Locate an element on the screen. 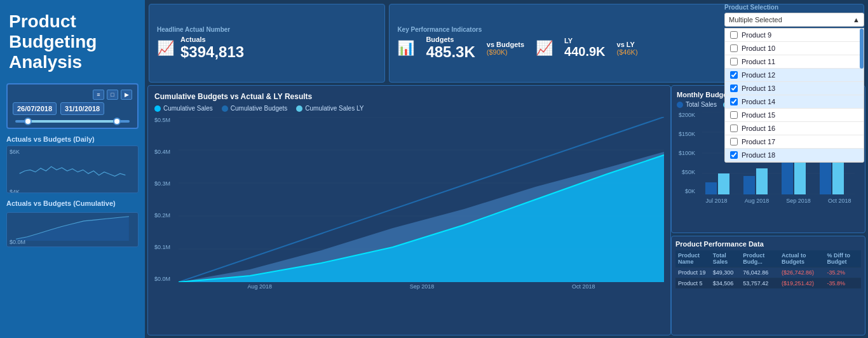 The height and width of the screenshot is (338, 868). ly-label: LY is located at coordinates (585, 41).